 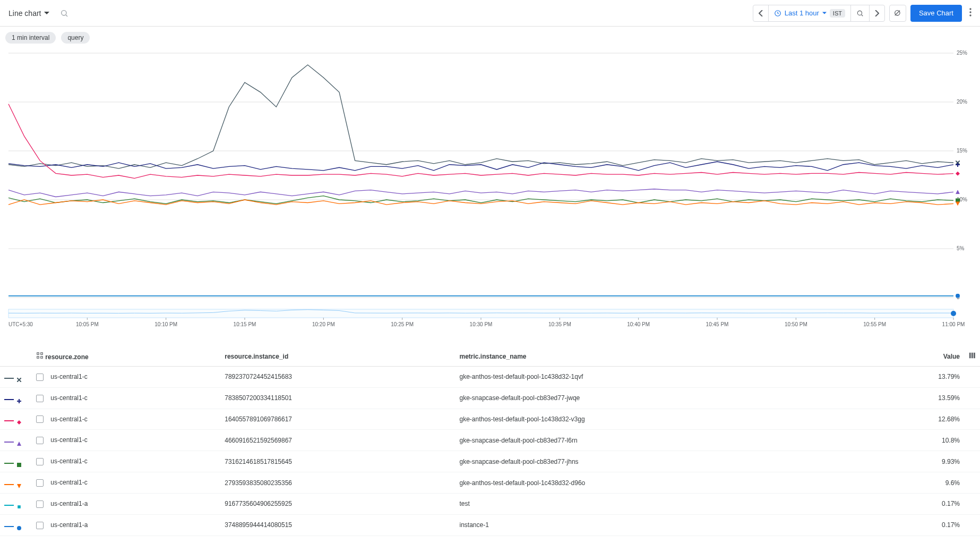 I want to click on svg-text: 10:20 PM, so click(x=324, y=324).